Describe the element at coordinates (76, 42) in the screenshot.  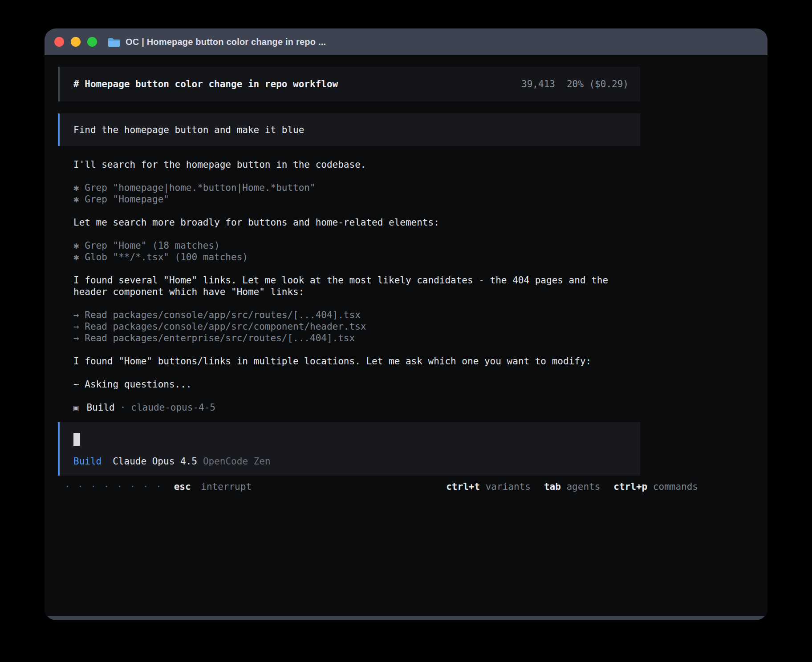
I see `traffic-lights` at that location.